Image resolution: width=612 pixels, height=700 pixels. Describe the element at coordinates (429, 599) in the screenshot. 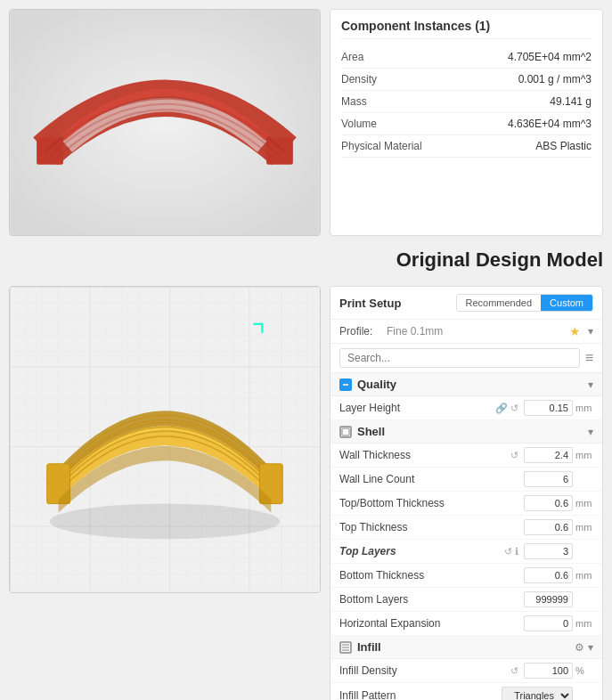

I see `bottom-layers-label: Bottom Layers` at that location.